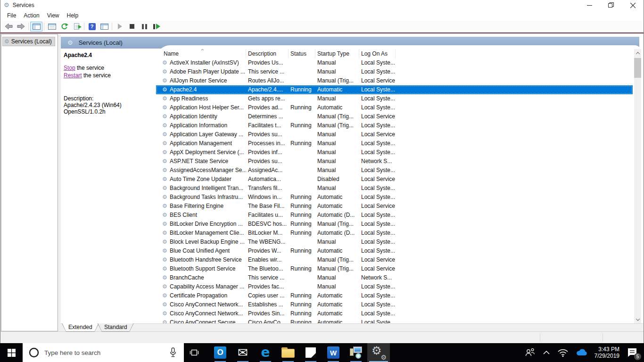 This screenshot has width=644, height=362. Describe the element at coordinates (108, 186) in the screenshot. I see `extended-detail-pane: Apache2.4 Stop the service Restart the s…` at that location.